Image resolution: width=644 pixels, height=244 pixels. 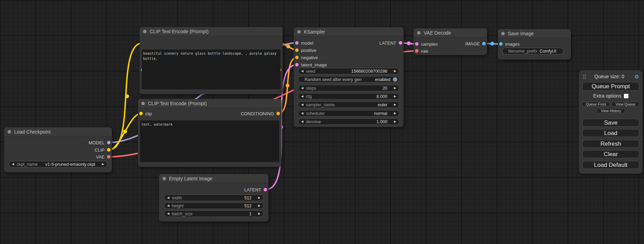 What do you see at coordinates (58, 150) in the screenshot?
I see `node-load-checkpoint: Load Checkpoint MODEL CLIP VAE ◀ ckpt_na…` at bounding box center [58, 150].